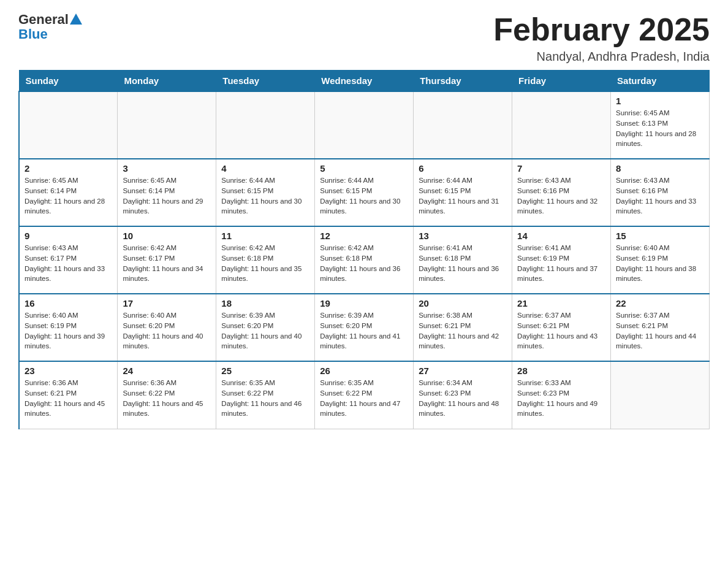  What do you see at coordinates (561, 236) in the screenshot?
I see `day-number: 14` at bounding box center [561, 236].